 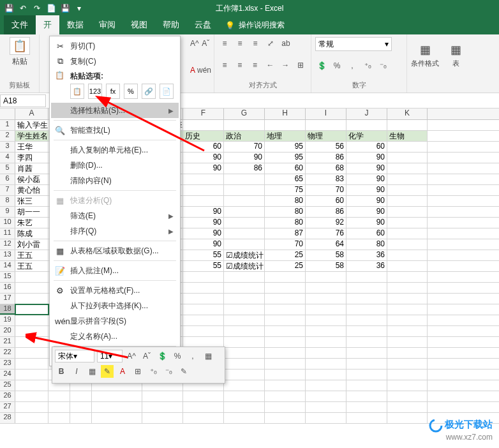 I want to click on cell: 58, so click(x=326, y=255).